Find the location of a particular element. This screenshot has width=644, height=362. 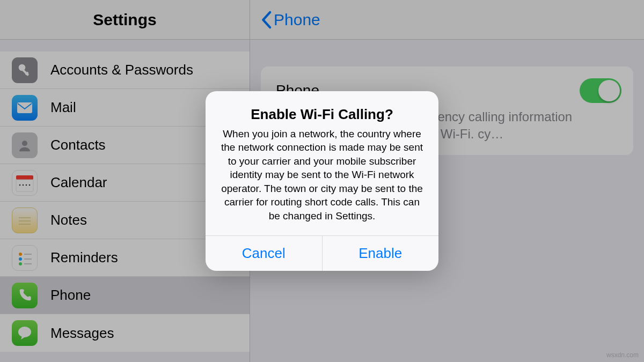

enable-button: Enable is located at coordinates (380, 253).